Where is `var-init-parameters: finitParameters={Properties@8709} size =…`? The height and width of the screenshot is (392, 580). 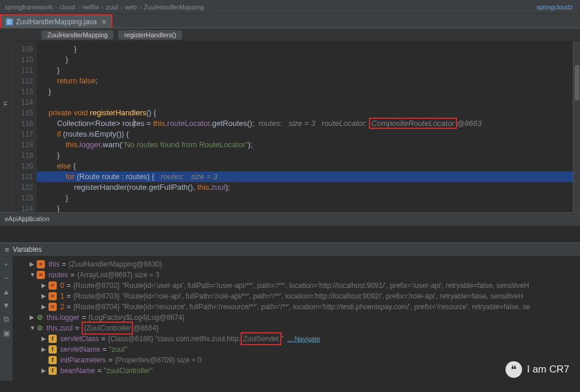 var-init-parameters: finitParameters={Properties@8709} size =… is located at coordinates (297, 360).